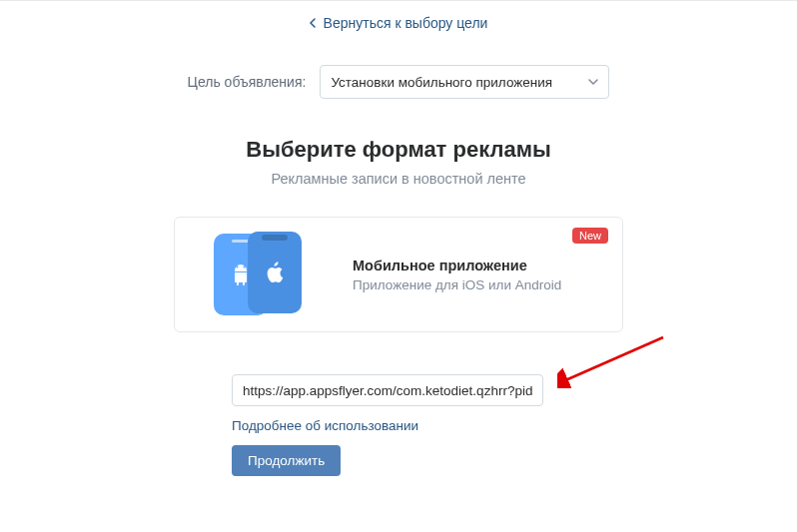 The image size is (797, 532). What do you see at coordinates (313, 23) in the screenshot?
I see `chevron-left-icon` at bounding box center [313, 23].